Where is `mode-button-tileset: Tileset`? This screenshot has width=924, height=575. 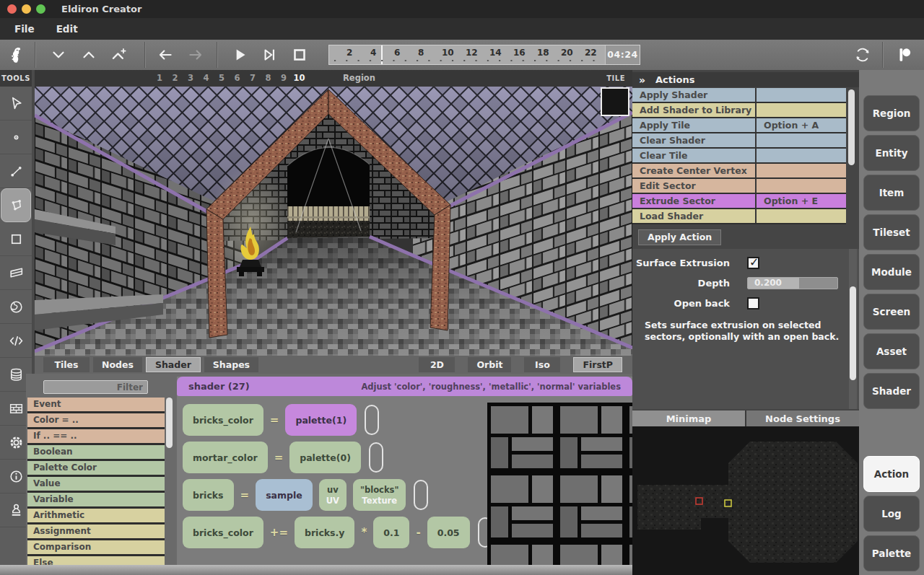
mode-button-tileset: Tileset is located at coordinates (892, 232).